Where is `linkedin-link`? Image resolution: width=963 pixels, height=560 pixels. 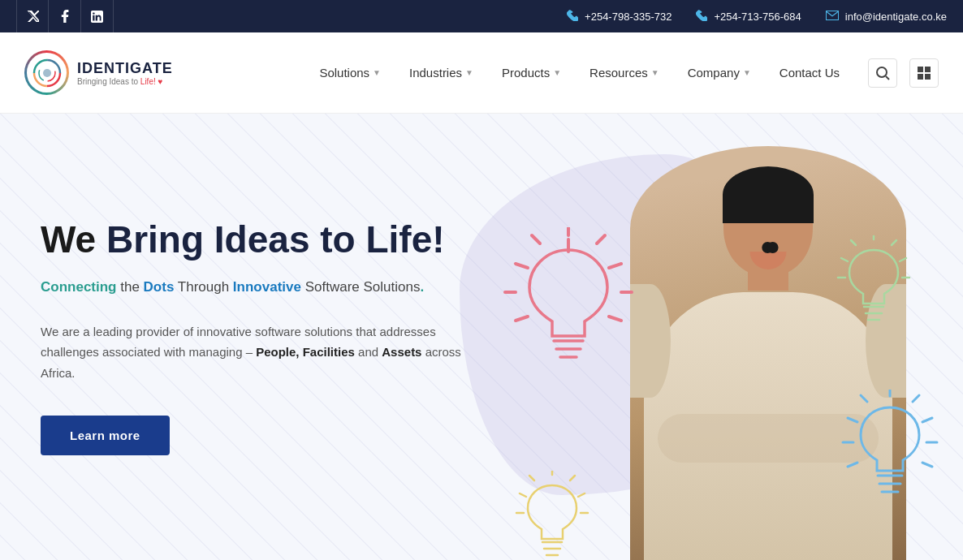
linkedin-link is located at coordinates (97, 16).